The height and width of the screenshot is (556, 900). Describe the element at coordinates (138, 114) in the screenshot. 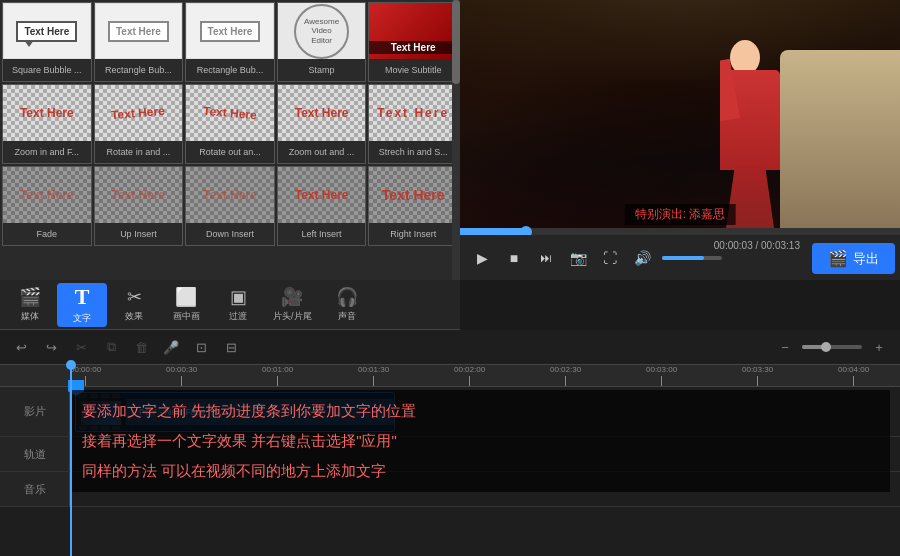

I see `effect-text-6: Text Here` at that location.